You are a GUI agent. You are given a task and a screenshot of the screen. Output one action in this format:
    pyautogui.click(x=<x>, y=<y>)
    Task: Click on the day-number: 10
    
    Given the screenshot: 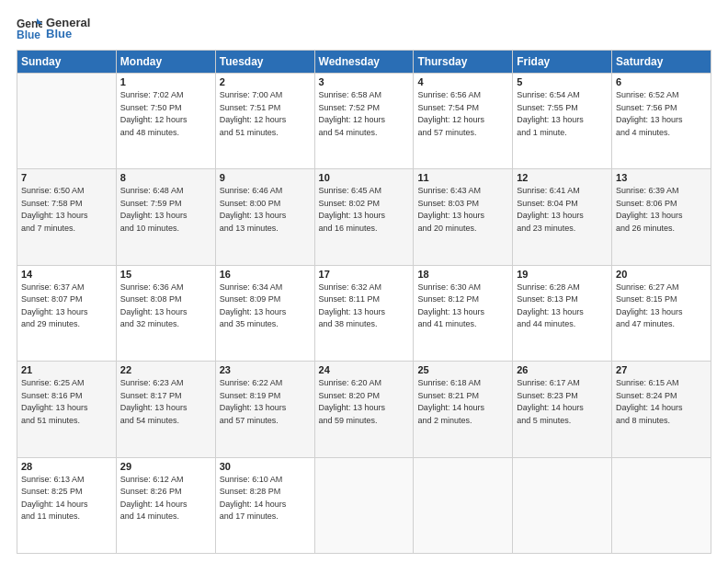 What is the action you would take?
    pyautogui.click(x=364, y=178)
    